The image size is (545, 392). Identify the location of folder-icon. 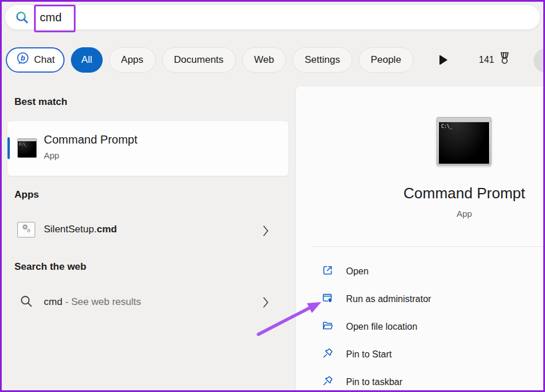
(328, 327).